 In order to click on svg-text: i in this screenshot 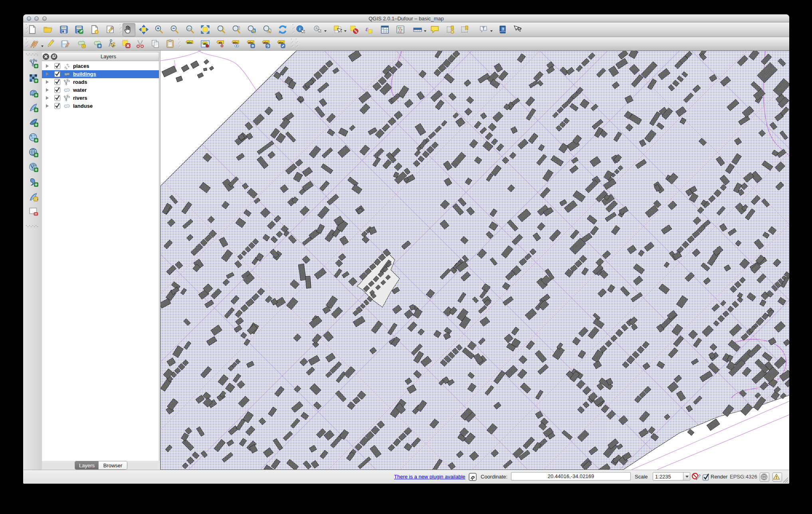, I will do `click(299, 29)`.